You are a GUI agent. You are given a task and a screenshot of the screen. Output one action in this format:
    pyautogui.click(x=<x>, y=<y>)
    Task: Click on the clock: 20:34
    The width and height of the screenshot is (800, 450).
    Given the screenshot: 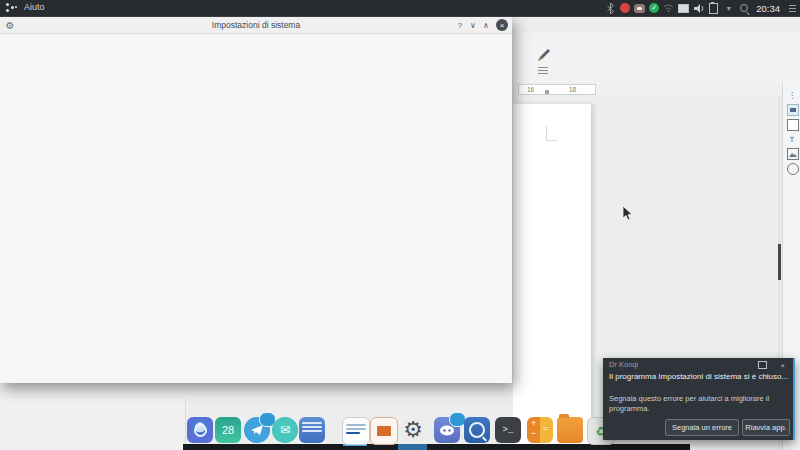 What is the action you would take?
    pyautogui.click(x=768, y=8)
    